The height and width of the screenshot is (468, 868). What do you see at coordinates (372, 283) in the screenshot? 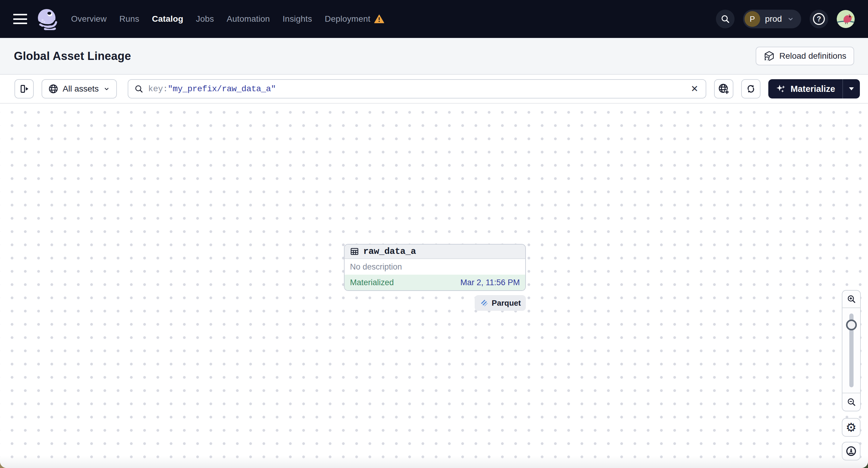
I see `asset-status-badge: Materialized` at bounding box center [372, 283].